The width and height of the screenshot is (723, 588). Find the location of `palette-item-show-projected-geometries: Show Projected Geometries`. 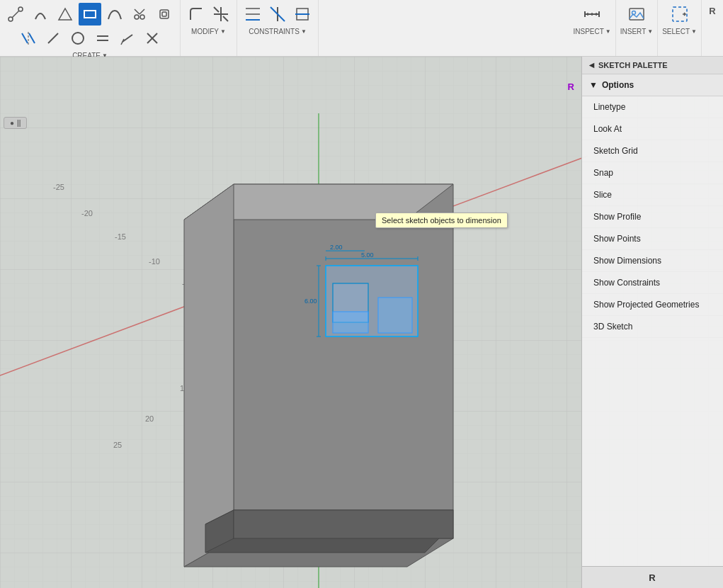

palette-item-show-projected-geometries: Show Projected Geometries is located at coordinates (653, 305).